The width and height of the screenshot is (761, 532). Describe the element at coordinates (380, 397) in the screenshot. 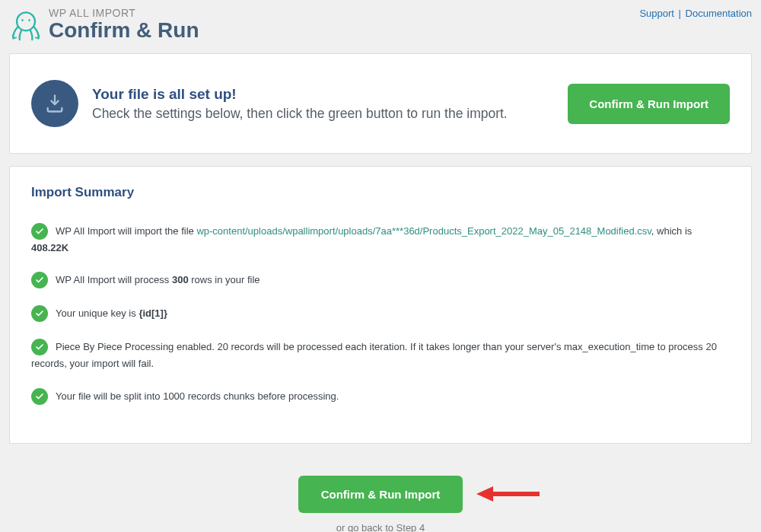

I see `summary-item-chunks: Your file will be split into 1000 record…` at that location.